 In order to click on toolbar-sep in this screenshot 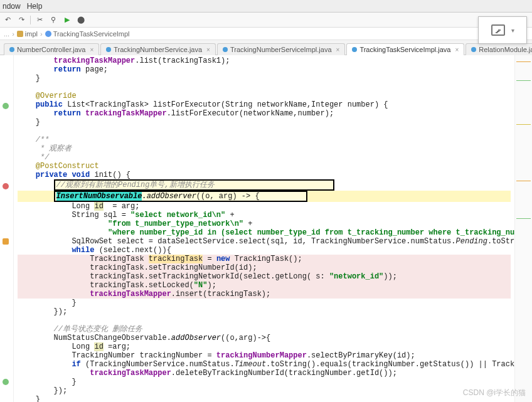, I will do `click(30, 20)`.